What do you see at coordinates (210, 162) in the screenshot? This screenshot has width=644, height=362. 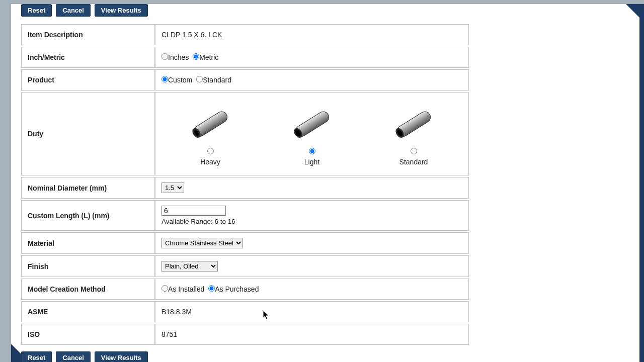 I see `duty-heavy-label: Heavy` at bounding box center [210, 162].